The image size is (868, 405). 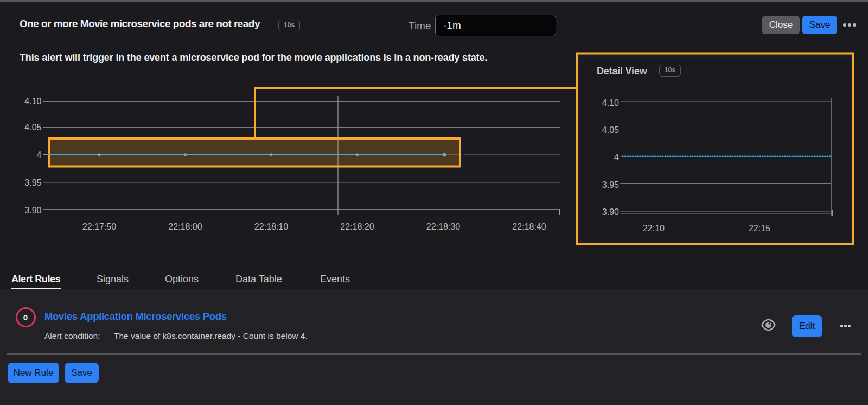 What do you see at coordinates (99, 227) in the screenshot?
I see `svg-text: 22:17:50` at bounding box center [99, 227].